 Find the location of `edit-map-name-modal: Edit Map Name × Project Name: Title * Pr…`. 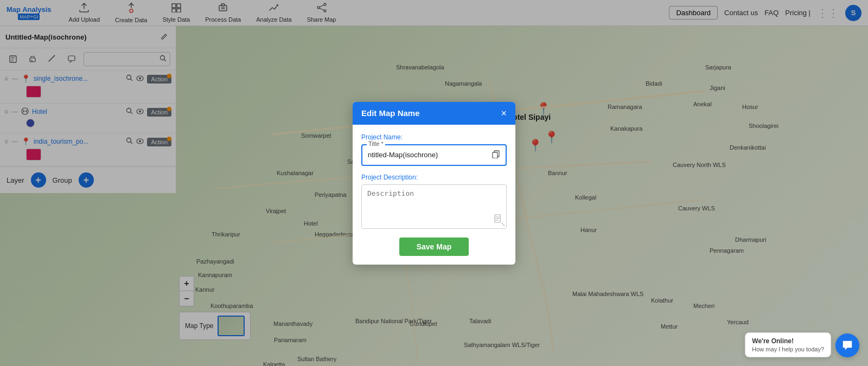

edit-map-name-modal: Edit Map Name × Project Name: Title * Pr… is located at coordinates (434, 183).